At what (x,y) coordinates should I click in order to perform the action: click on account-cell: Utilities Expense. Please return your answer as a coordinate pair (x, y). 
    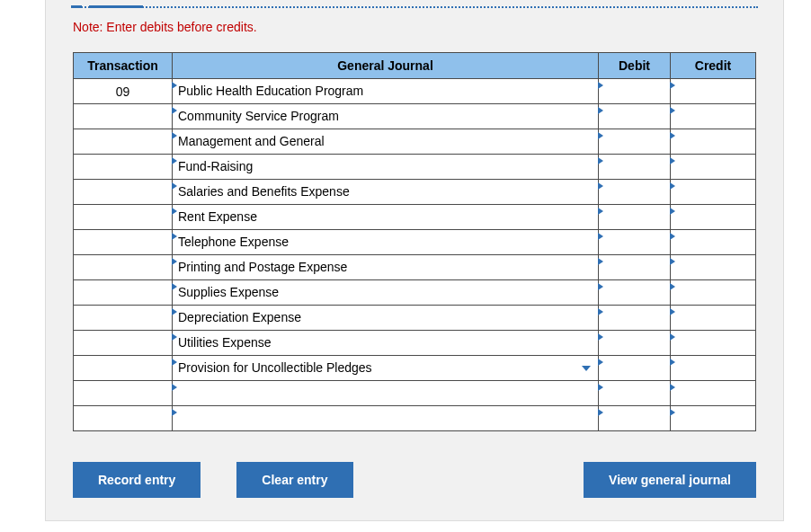
    Looking at the image, I should click on (386, 343).